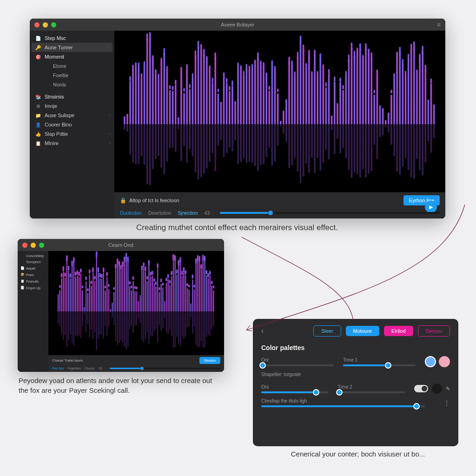  What do you see at coordinates (72, 106) in the screenshot?
I see `sidebar-item: ⚙Imnje` at bounding box center [72, 106].